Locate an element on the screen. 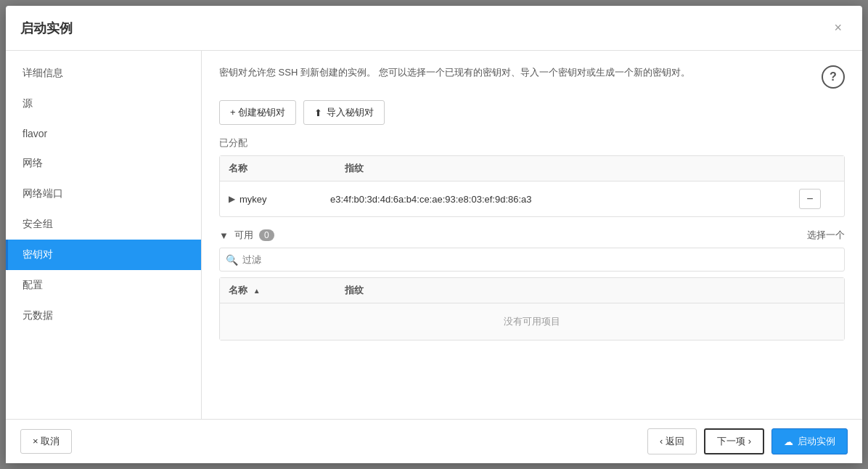  allocated-table: 名称 指纹 ▶ mykey e3:4f:b0:3d:4d:6a:b4:ce:ae… is located at coordinates (532, 186).